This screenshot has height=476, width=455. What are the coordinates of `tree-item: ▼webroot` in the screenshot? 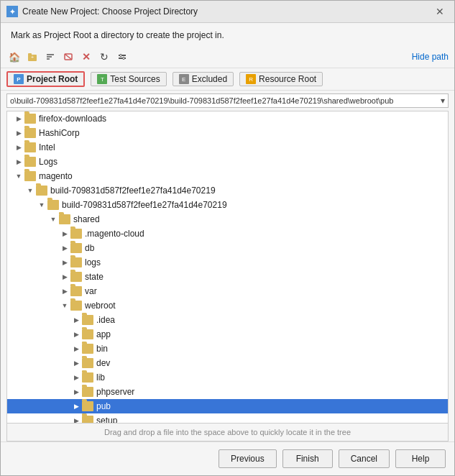 It's located at (227, 306).